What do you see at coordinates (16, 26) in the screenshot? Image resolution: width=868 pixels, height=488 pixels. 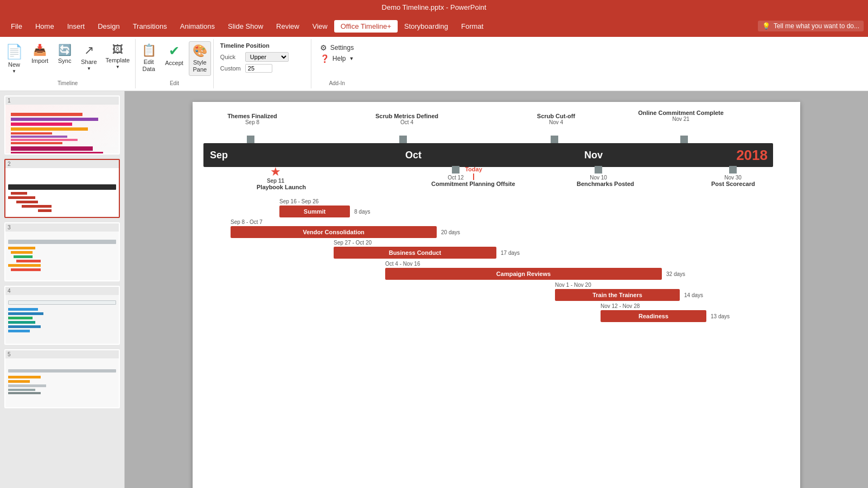 I see `menu-file: File` at bounding box center [16, 26].